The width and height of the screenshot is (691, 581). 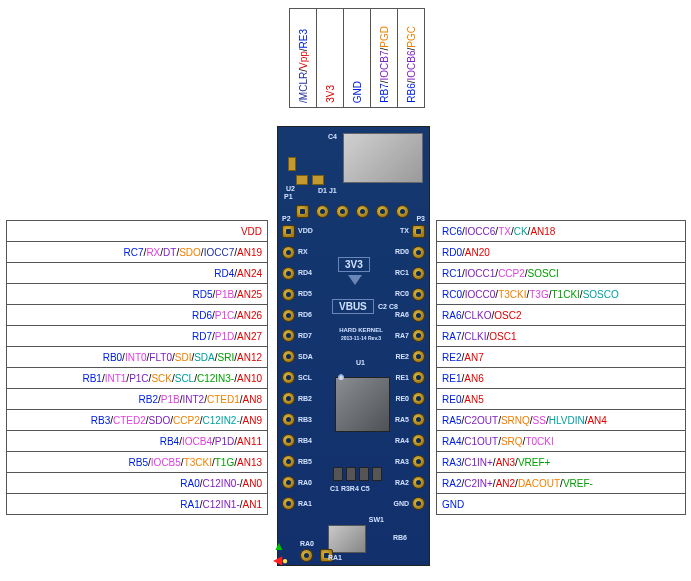 I want to click on pin-cell: RB5/IOCB5/T3CKI/T1G/AN13, so click(x=138, y=462).